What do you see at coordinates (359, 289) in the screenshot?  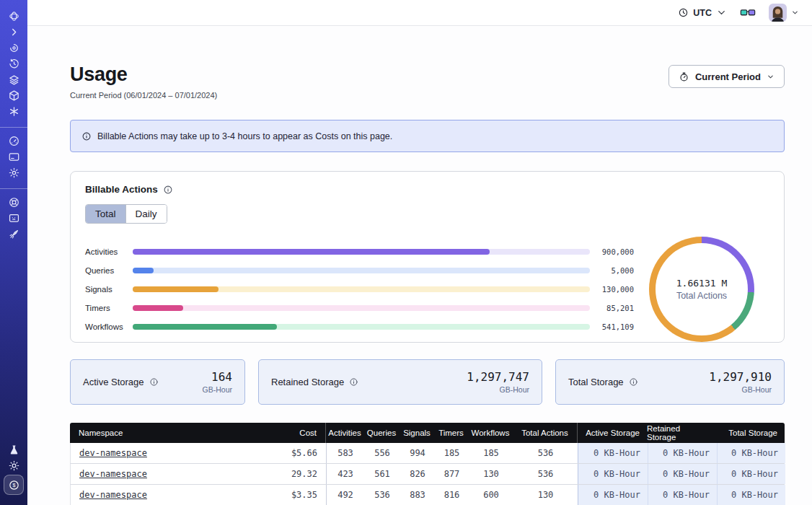 I see `billable-bars-chart: Activities900,000Queries5,000Signals130,…` at bounding box center [359, 289].